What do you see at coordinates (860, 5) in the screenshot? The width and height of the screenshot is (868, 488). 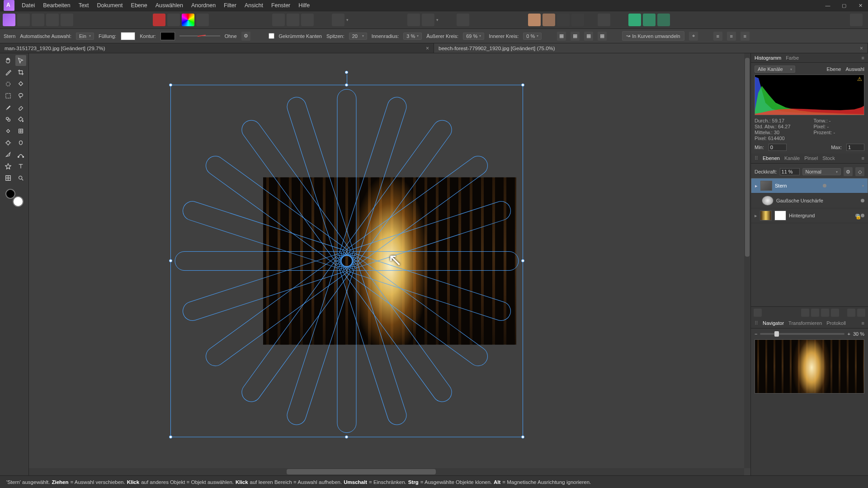 I see `window-close: ✕` at bounding box center [860, 5].